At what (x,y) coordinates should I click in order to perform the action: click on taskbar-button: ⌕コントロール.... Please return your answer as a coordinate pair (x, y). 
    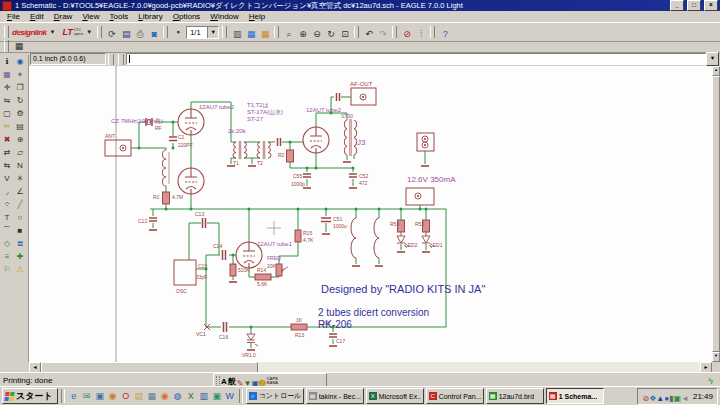
    Looking at the image, I should click on (275, 396).